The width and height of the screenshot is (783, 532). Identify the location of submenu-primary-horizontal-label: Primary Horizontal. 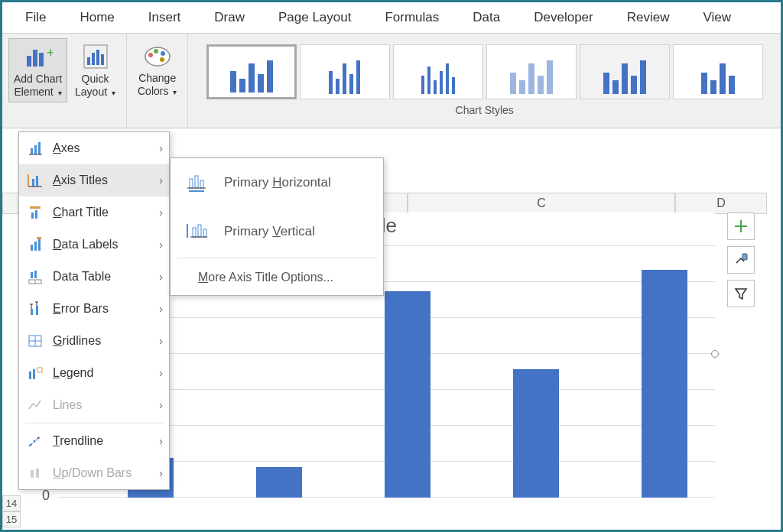
(278, 183).